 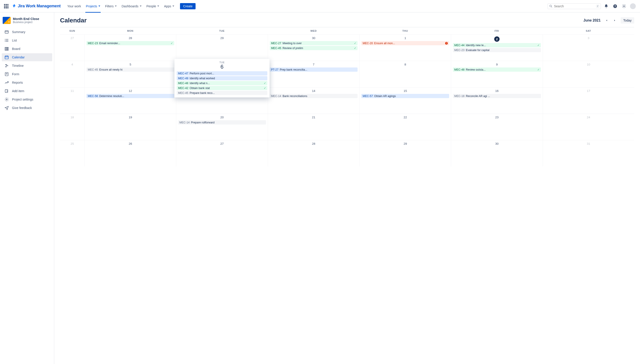 I want to click on add-icon, so click(x=7, y=91).